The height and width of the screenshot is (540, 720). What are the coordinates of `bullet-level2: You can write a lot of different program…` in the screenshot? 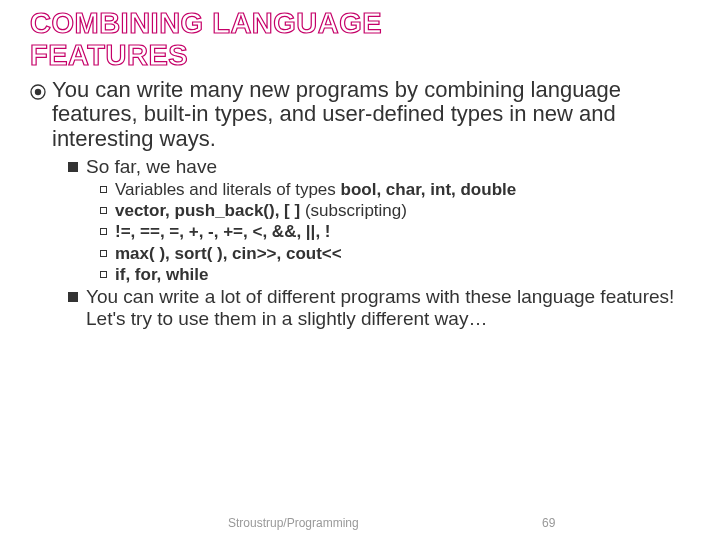 It's located at (379, 308).